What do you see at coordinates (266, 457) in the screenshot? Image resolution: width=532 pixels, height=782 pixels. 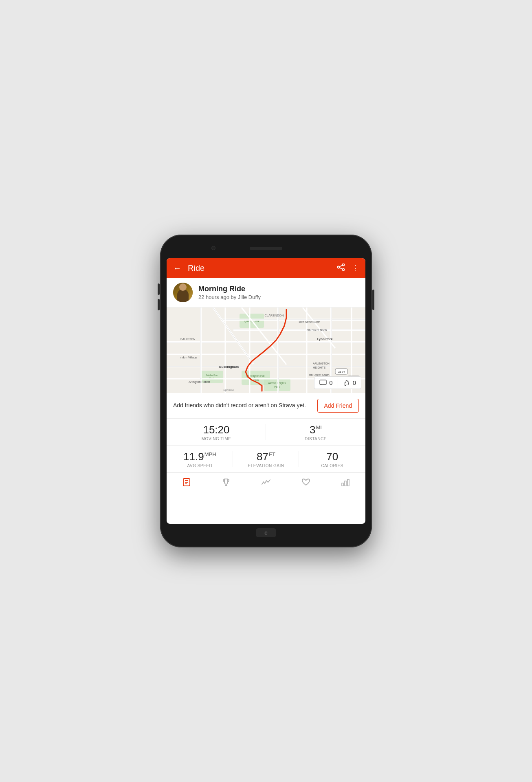 I see `elevation-gain-value: 87FT` at bounding box center [266, 457].